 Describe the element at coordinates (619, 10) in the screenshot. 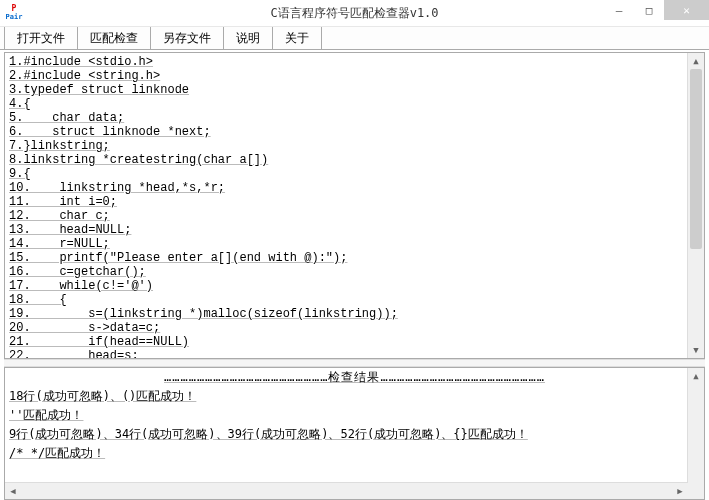

I see `minimize-button: —` at that location.